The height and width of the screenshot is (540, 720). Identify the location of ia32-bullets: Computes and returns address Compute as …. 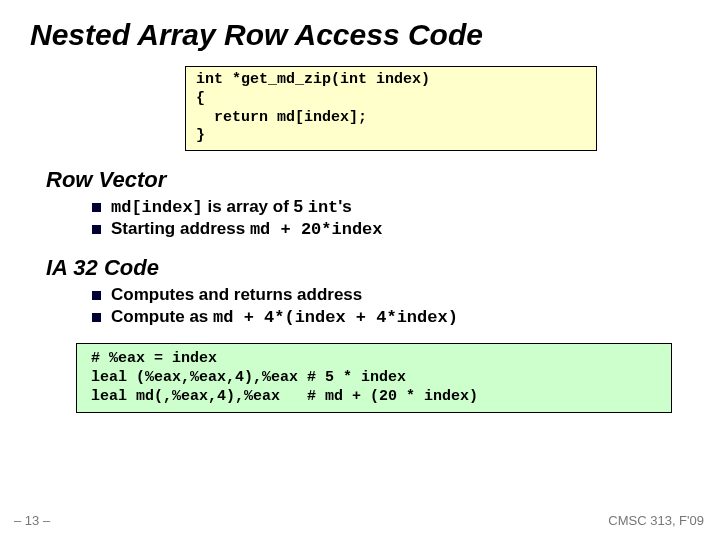
(406, 306).